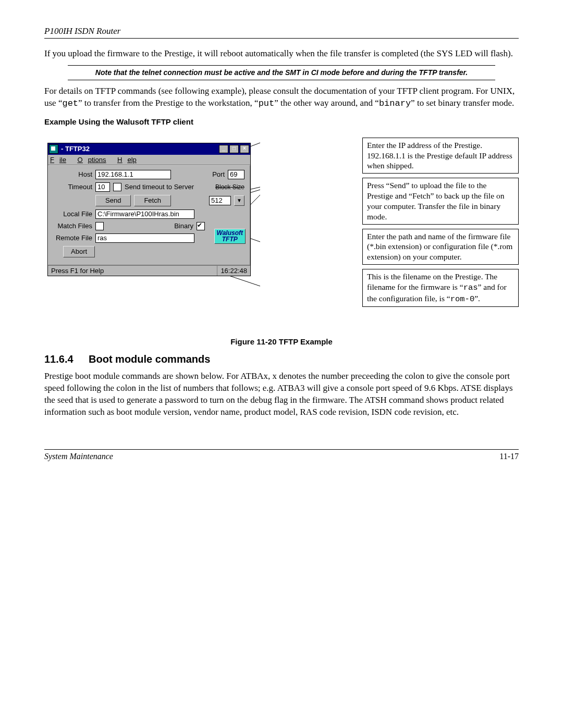 The height and width of the screenshot is (728, 563). I want to click on callout-remote-file: This is the filename on the Prestige. Th…, so click(440, 288).